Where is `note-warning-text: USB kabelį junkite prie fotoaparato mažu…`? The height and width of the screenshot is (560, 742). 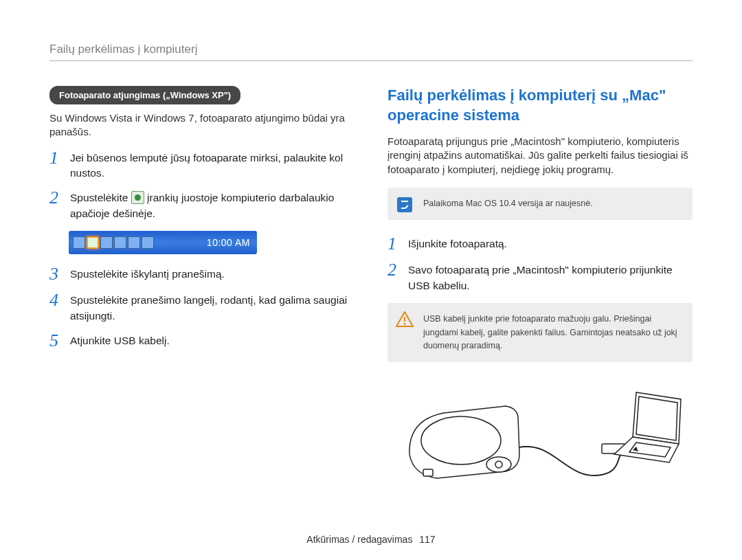 note-warning-text: USB kabelį junkite prie fotoaparato mažu… is located at coordinates (553, 333).